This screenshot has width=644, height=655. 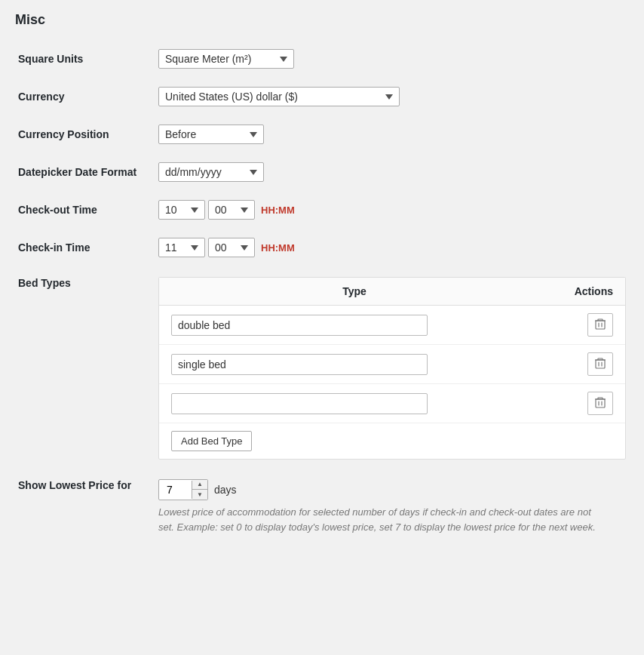 I want to click on checkin-time-field: 10 11 12 00 15 30 45 HH:MM, so click(x=392, y=248).